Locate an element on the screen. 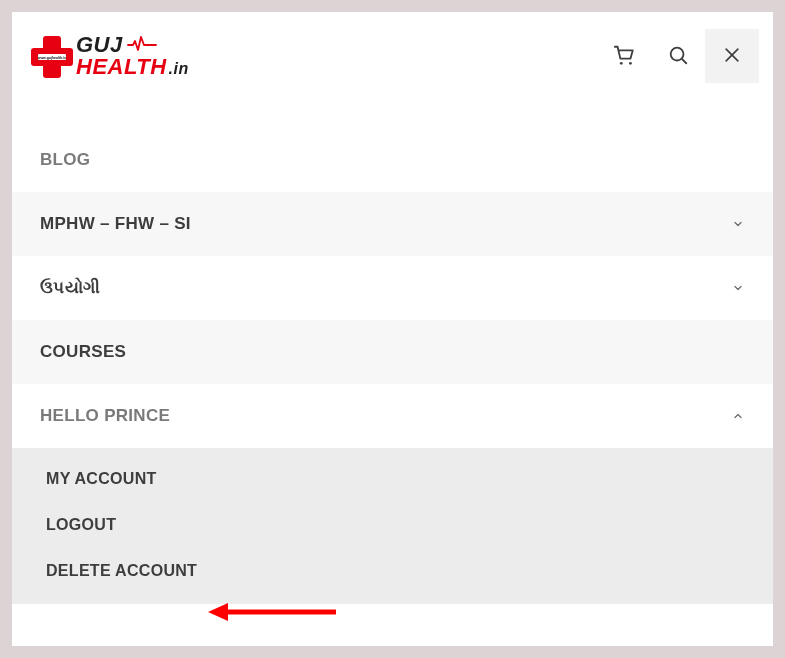  menu-item-useful: ઉપયોગી is located at coordinates (392, 288).